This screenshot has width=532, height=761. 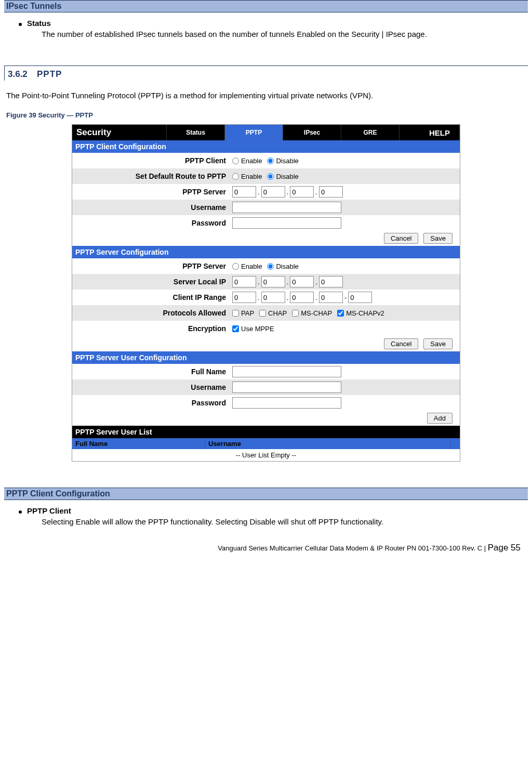 I want to click on label-default-route: Set Default Route to PPTP, so click(x=152, y=176).